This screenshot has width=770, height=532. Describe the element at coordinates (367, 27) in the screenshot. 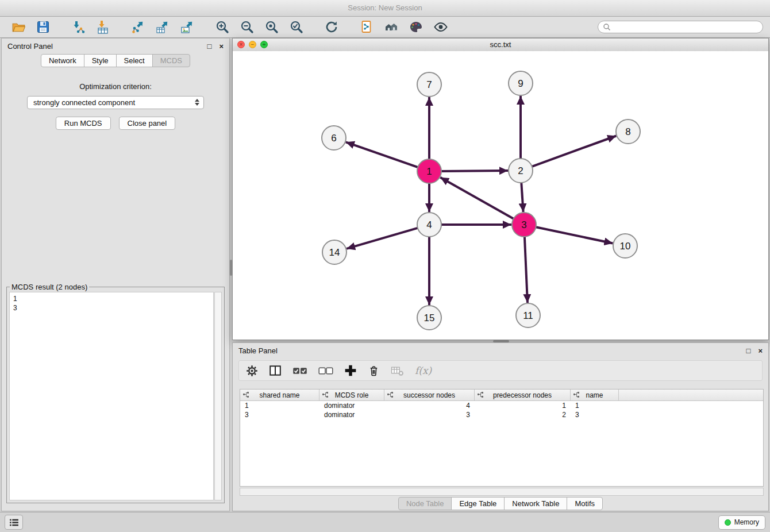

I see `first-neighbors-button` at that location.